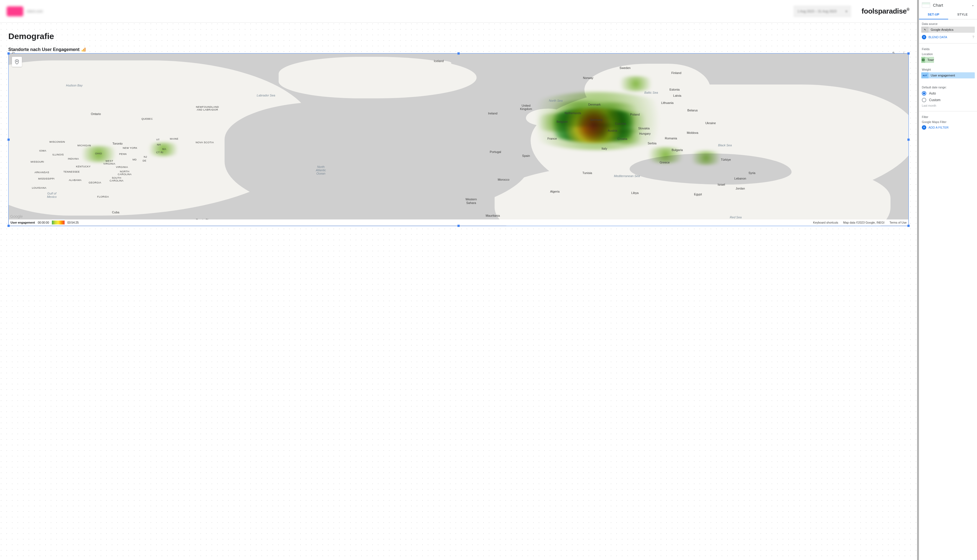 Image resolution: width=977 pixels, height=560 pixels. I want to click on map-label: MA, so click(164, 149).